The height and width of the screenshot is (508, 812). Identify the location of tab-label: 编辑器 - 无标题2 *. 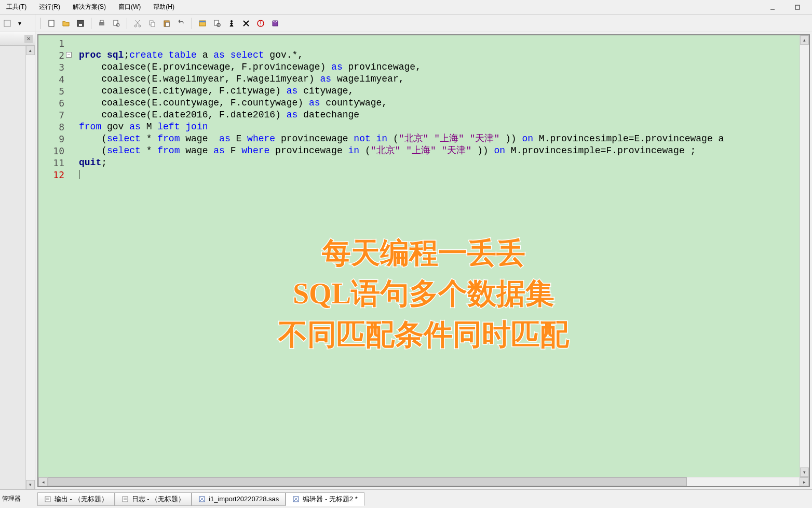
(330, 499).